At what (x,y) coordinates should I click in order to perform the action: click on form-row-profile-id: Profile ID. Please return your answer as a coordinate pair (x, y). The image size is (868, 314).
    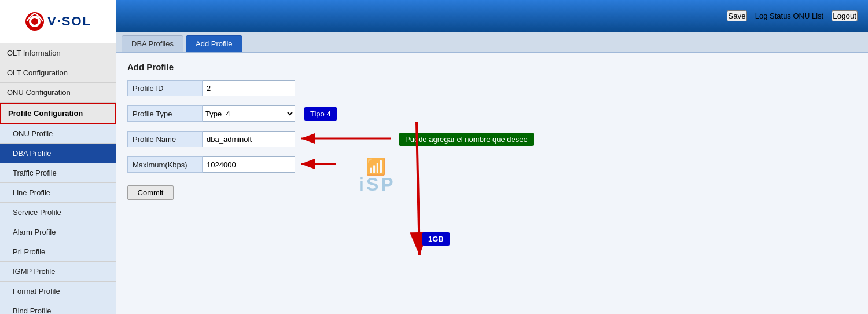
    Looking at the image, I should click on (492, 88).